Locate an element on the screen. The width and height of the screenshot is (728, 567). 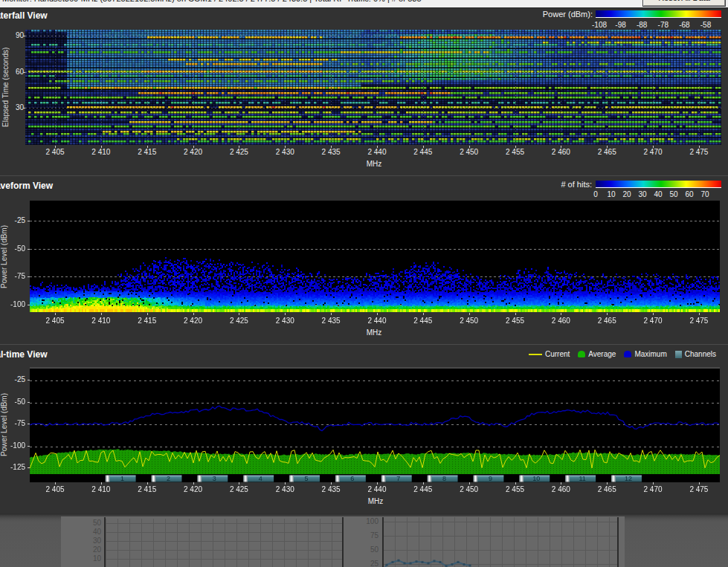
realtime-ytick-label: -75 is located at coordinates (16, 424).